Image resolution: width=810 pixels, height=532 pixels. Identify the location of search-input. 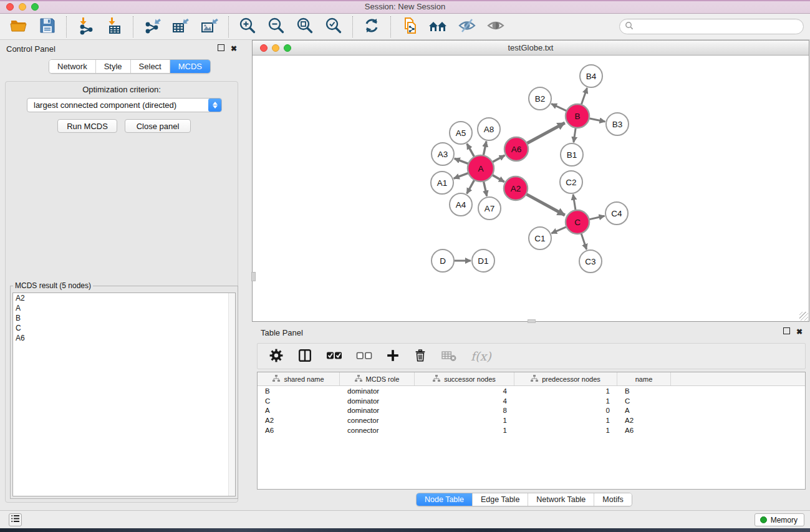
(718, 27).